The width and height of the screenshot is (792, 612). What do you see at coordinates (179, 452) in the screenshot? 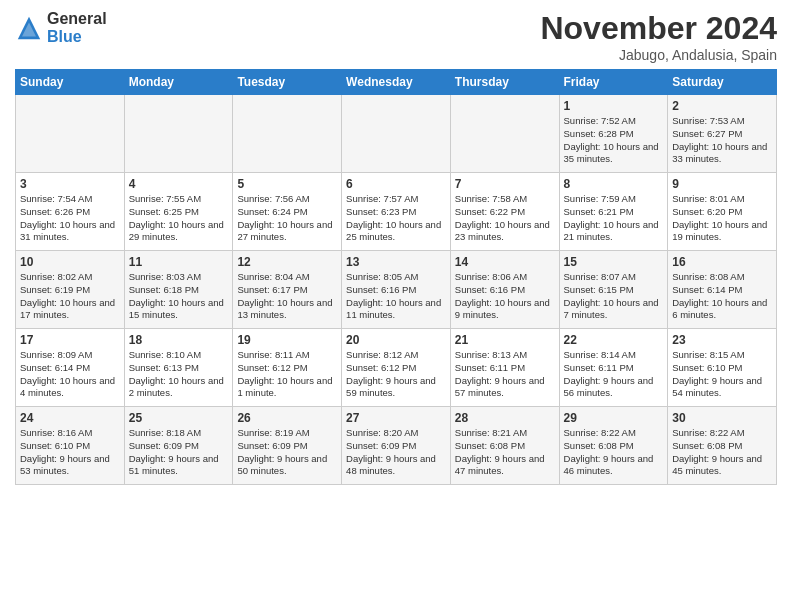
I see `day-info: Sunrise: 8:18 AM Sunset: 6:09 PM Dayligh…` at bounding box center [179, 452].